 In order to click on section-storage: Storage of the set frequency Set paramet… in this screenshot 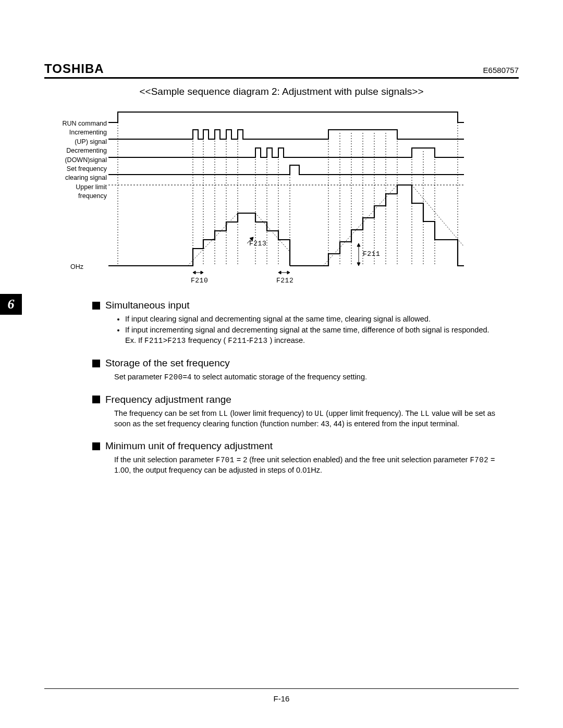, I will do `click(303, 370)`.